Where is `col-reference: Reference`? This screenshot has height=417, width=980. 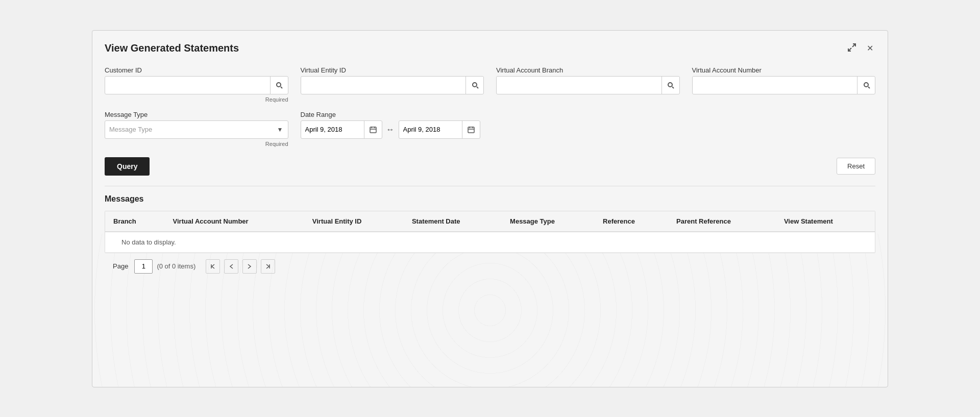 col-reference: Reference is located at coordinates (631, 222).